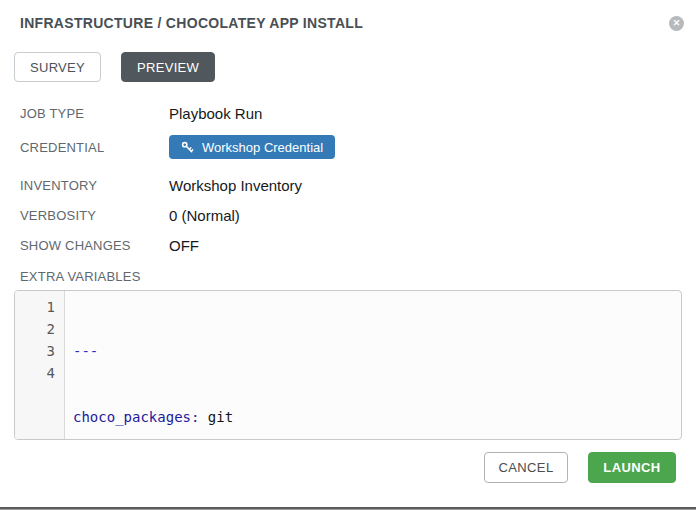  Describe the element at coordinates (348, 245) in the screenshot. I see `show-changes-row: SHOW CHANGES OFF` at that location.